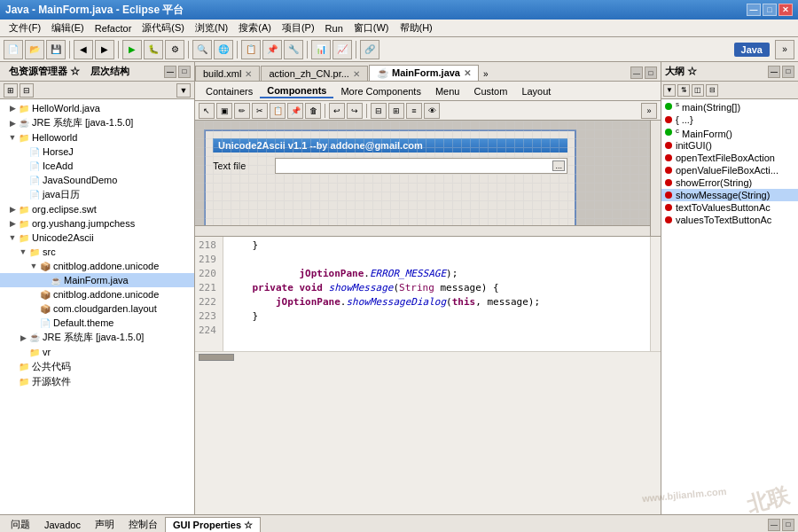  What do you see at coordinates (730, 158) in the screenshot?
I see `outline-opentext: openTextFileBoxAction` at bounding box center [730, 158].